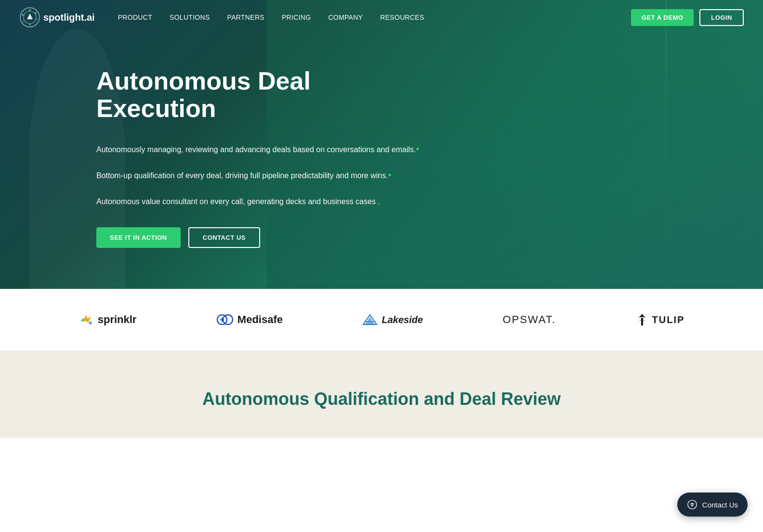 The image size is (763, 532). Describe the element at coordinates (265, 175) in the screenshot. I see `hero-bullet-2: Bottom-up qualification of every deal, d…` at that location.